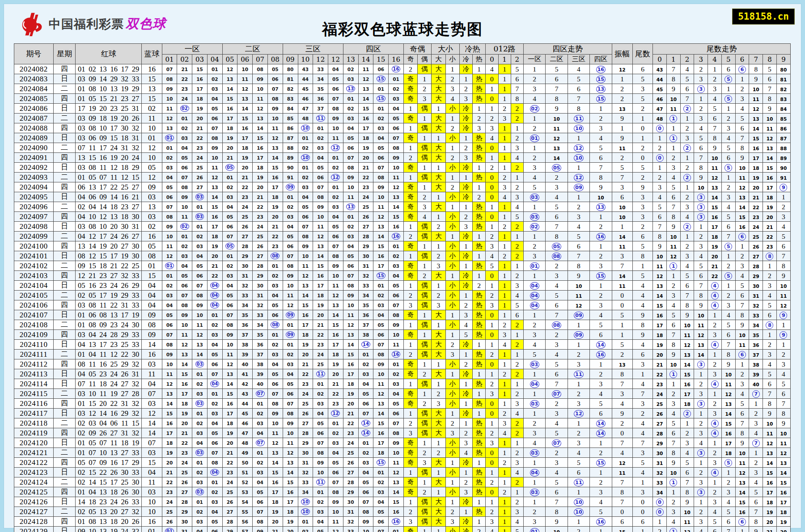  I want to click on col-header-issue: 期号, so click(34, 54).